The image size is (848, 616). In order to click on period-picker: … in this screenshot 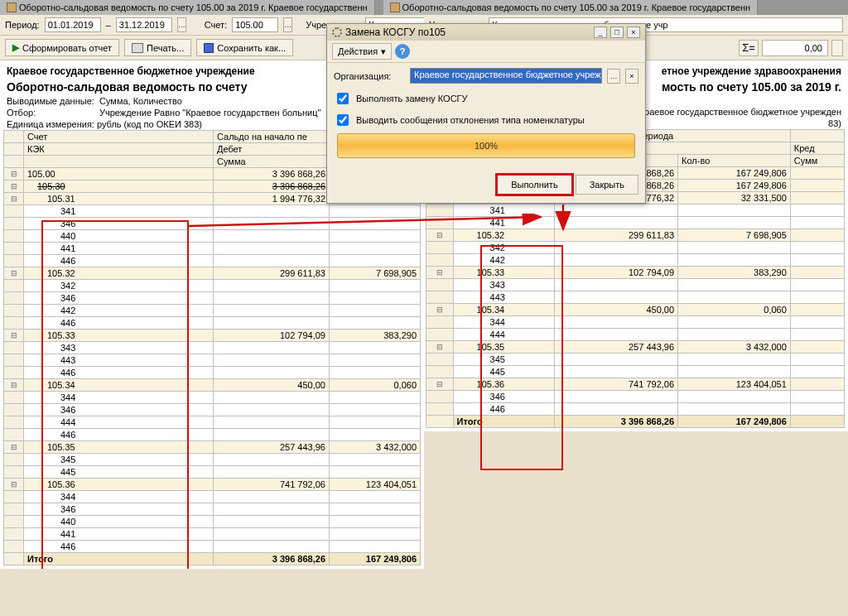, I will do `click(182, 25)`.